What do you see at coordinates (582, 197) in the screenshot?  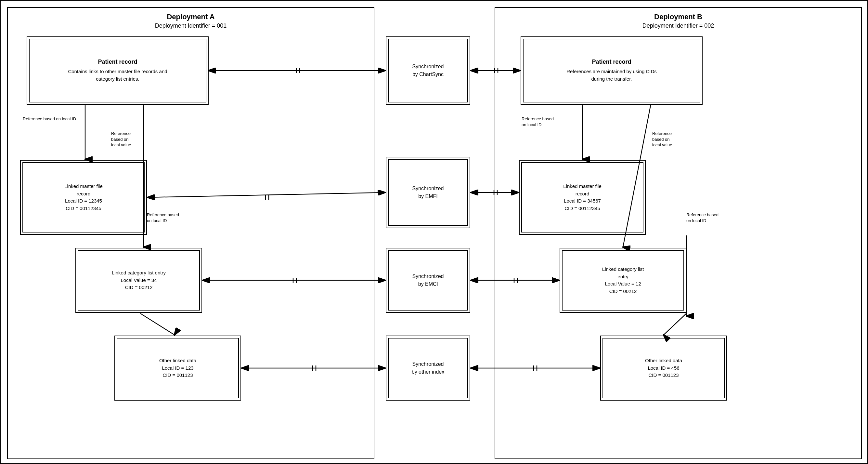 I see `linked-master-b: Linked master filerecordLocal ID = 34567…` at bounding box center [582, 197].